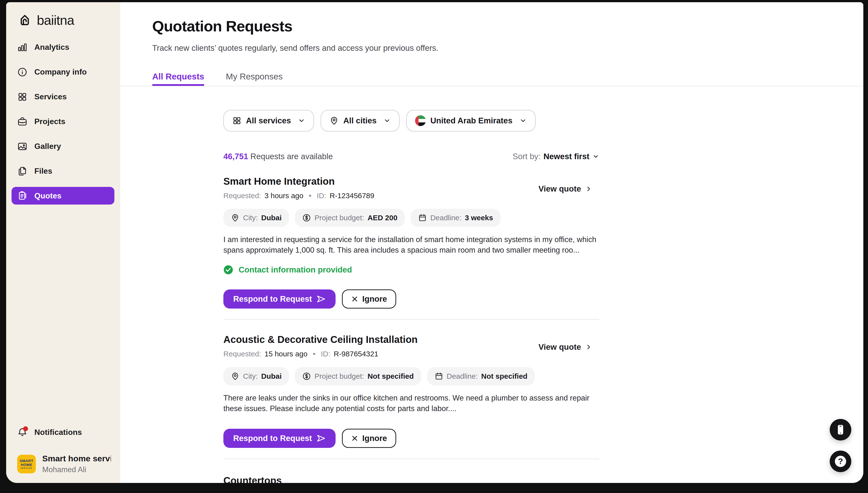 This screenshot has width=868, height=493. What do you see at coordinates (63, 432) in the screenshot?
I see `sidebar-item-notifications: Notifications` at bounding box center [63, 432].